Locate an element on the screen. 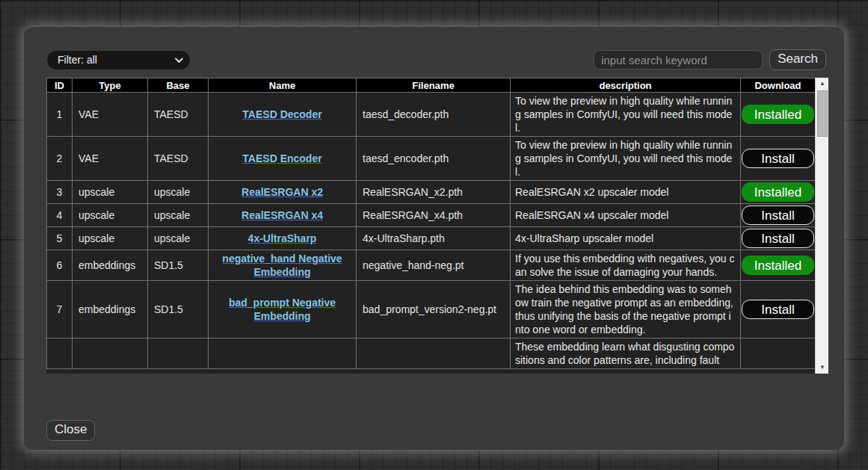 Image resolution: width=868 pixels, height=470 pixels. table-row: 1VAETAESDTAESD Decodertaesd_decoder.pthT… is located at coordinates (431, 115).